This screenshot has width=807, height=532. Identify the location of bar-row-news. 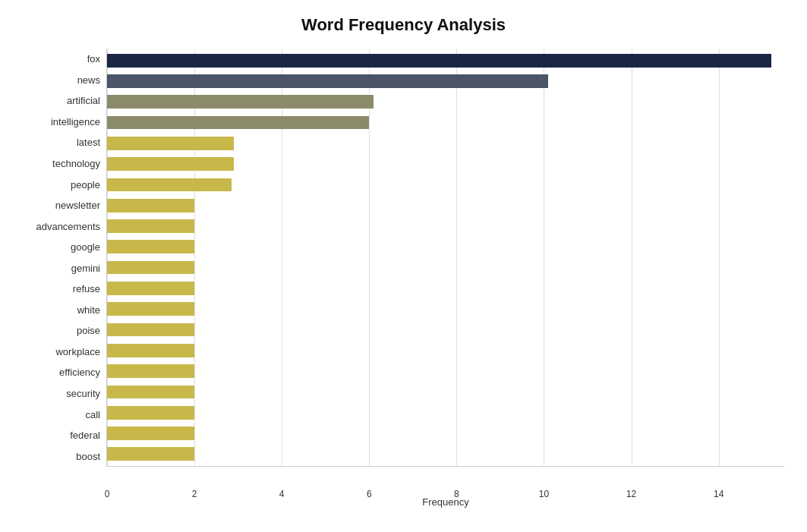
(446, 80).